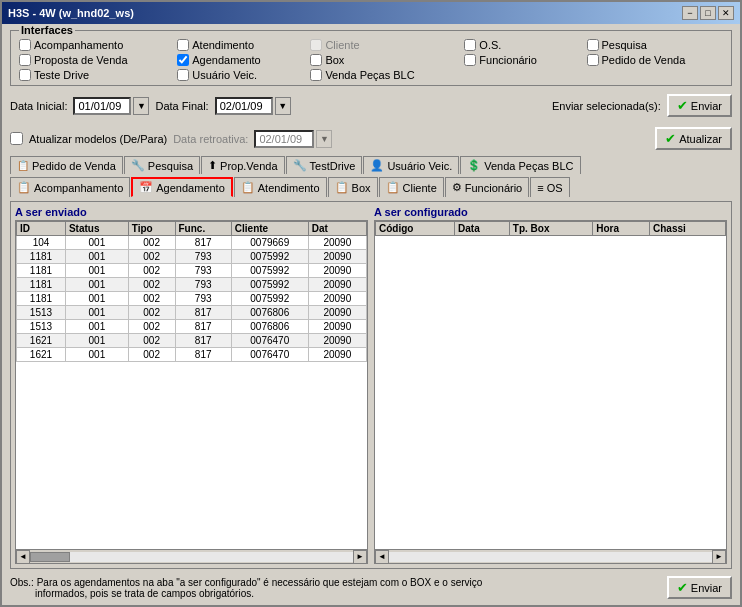  Describe the element at coordinates (528, 166) in the screenshot. I see `tab-venda-pecas-blc-label: Venda Peças BLC` at that location.